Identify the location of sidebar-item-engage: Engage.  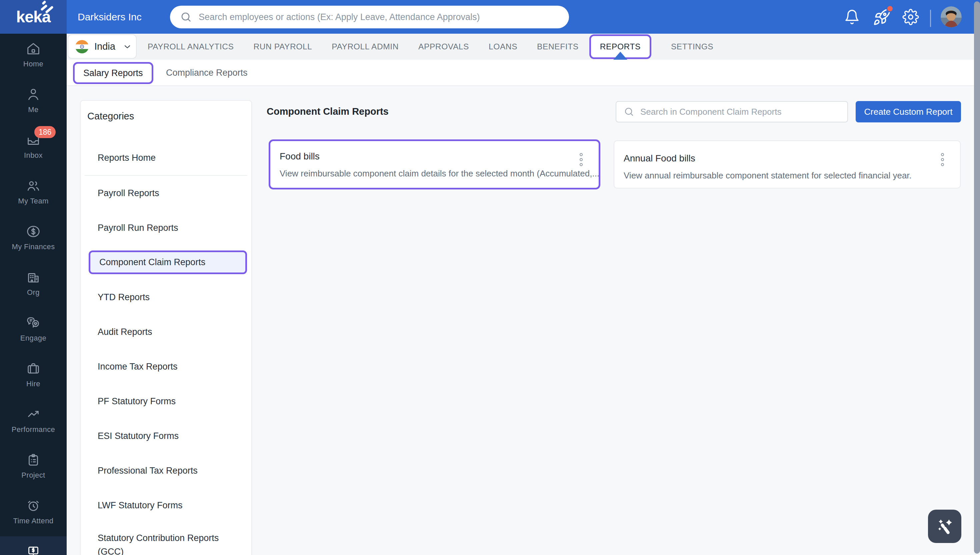
(34, 331).